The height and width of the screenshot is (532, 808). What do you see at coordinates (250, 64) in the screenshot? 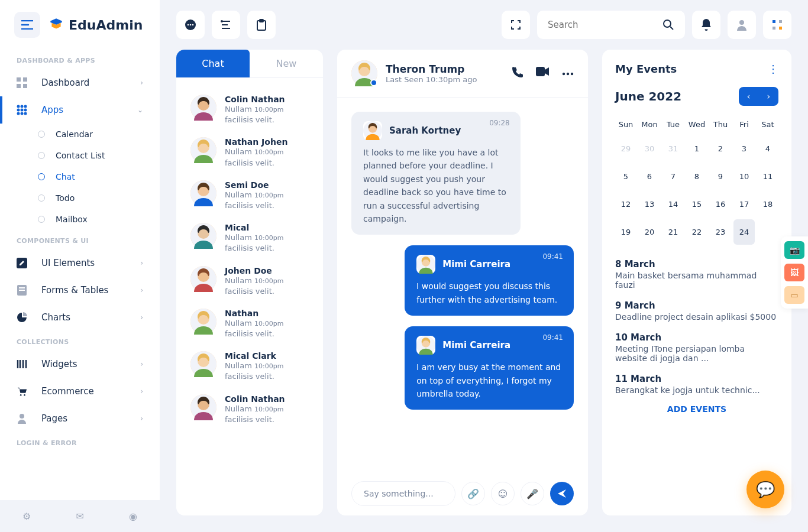
I see `chat-tabs: ChatNew` at bounding box center [250, 64].